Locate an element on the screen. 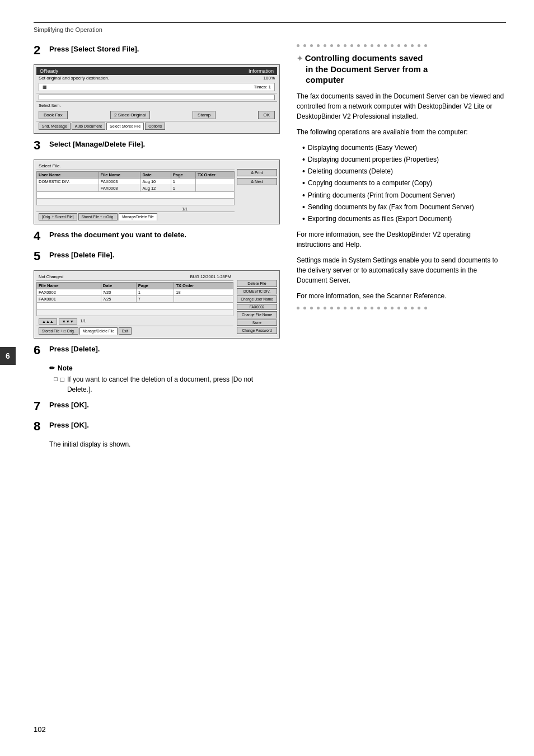 The image size is (534, 756). step-7-num: 7 is located at coordinates (40, 406).